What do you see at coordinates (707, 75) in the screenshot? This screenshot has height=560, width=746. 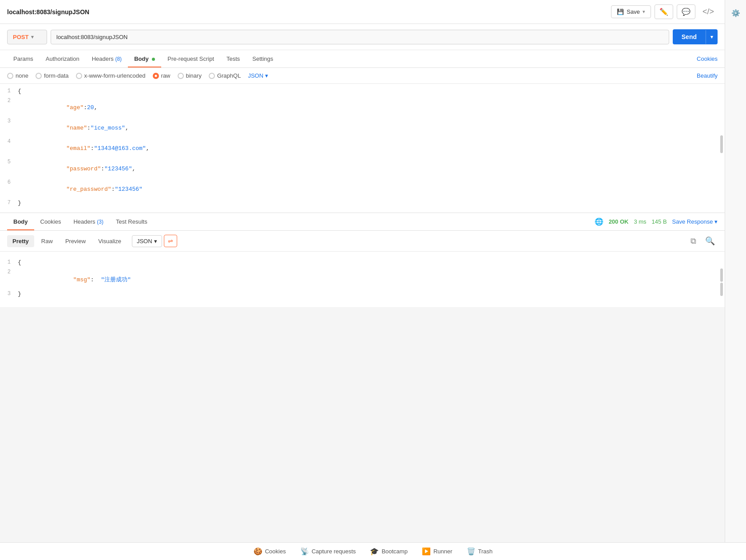 I see `beautify-button: Beautify` at bounding box center [707, 75].